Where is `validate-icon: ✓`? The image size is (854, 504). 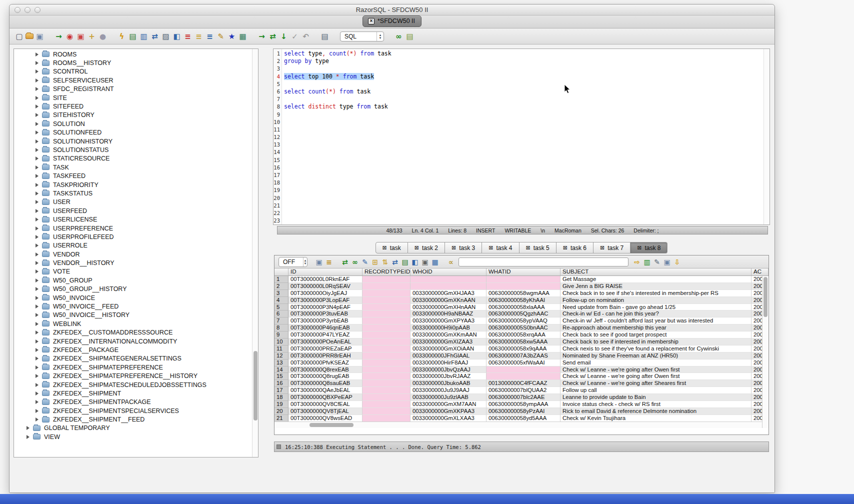 validate-icon: ✓ is located at coordinates (295, 36).